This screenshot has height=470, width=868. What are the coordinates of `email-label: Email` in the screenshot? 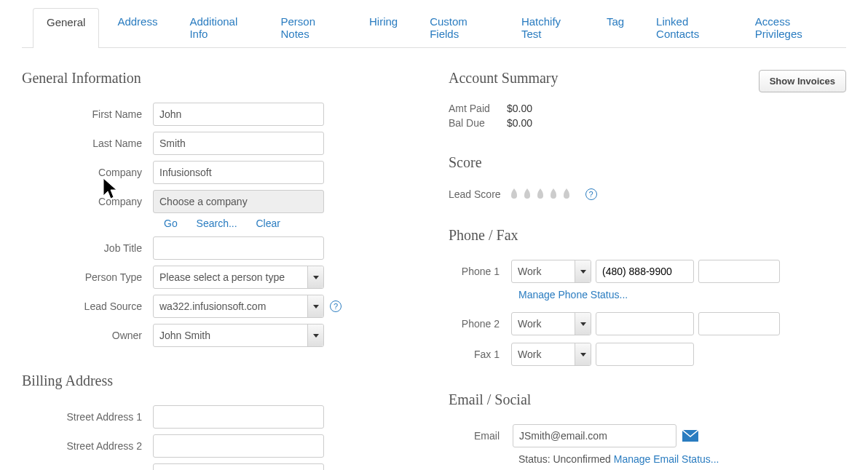 It's located at (478, 436).